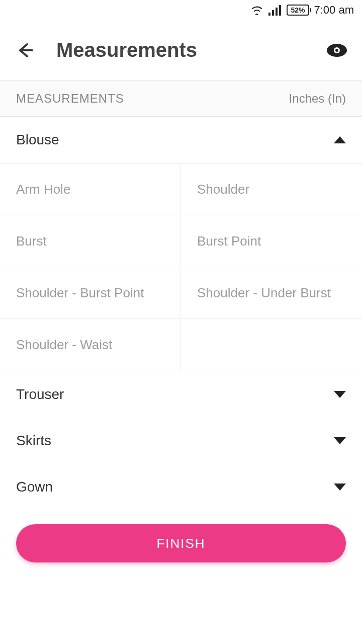  What do you see at coordinates (70, 99) in the screenshot?
I see `subheader-label: MEASUREMENTS` at bounding box center [70, 99].